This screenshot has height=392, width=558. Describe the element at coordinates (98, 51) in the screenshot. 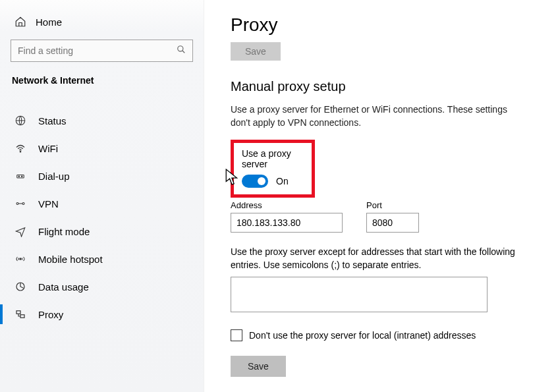

I see `search-input` at that location.